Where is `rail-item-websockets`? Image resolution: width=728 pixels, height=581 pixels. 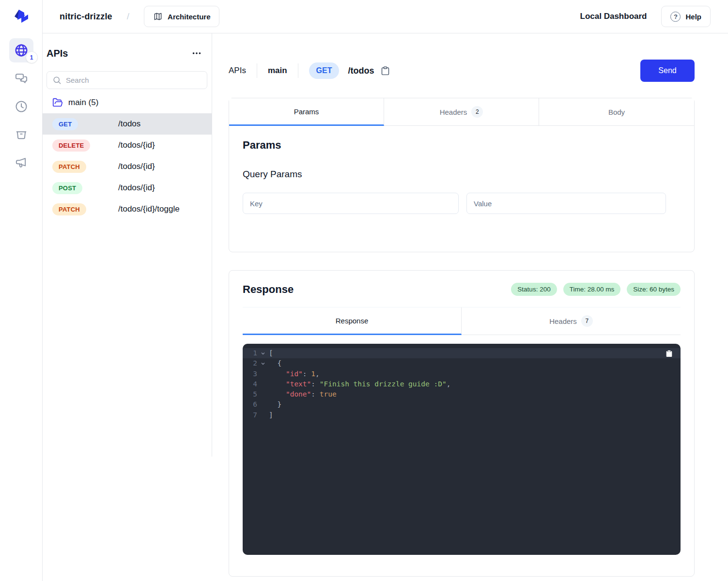 rail-item-websockets is located at coordinates (21, 78).